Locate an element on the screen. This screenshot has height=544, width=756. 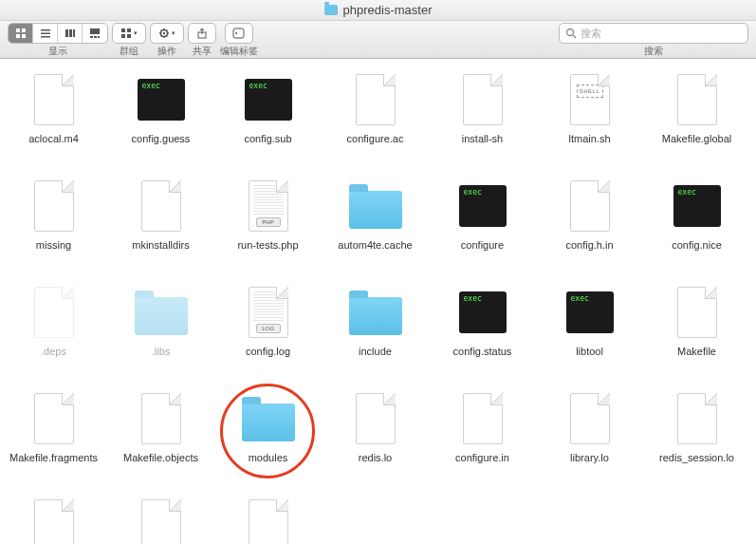
column-view-button is located at coordinates (70, 33).